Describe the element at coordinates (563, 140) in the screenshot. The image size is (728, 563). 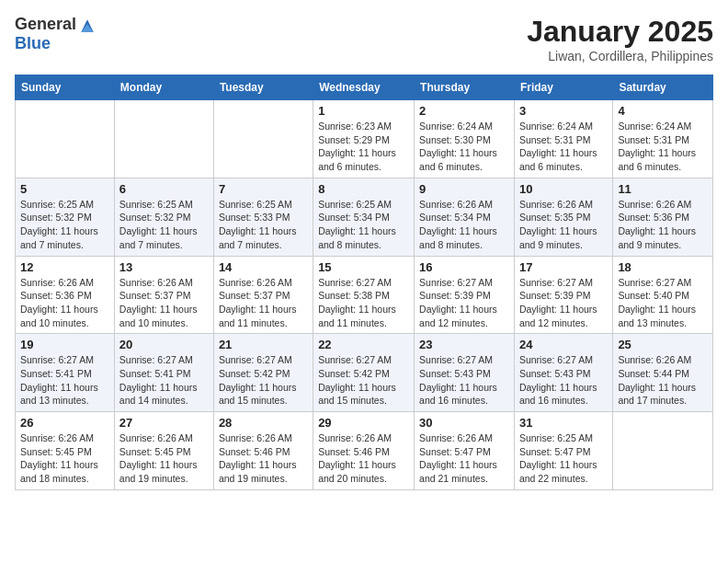
I see `calendar-cell: 3Sunrise: 6:24 AM Sunset: 5:31 PM Daylig…` at that location.